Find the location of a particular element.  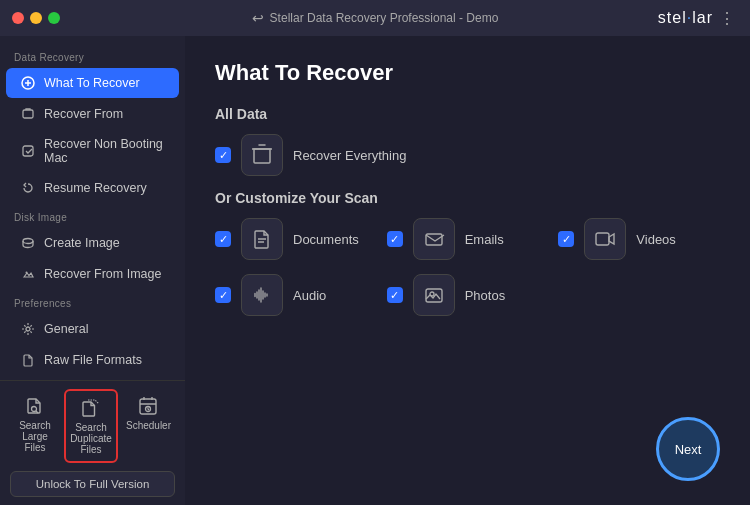

sidebar-item-create-image: Create Image is located at coordinates (92, 243).